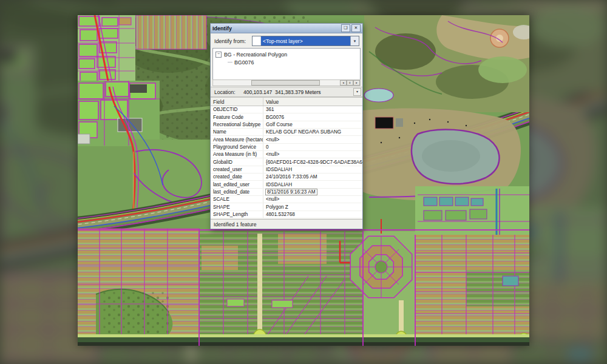 This screenshot has width=607, height=364. I want to click on identify-dialog: Identify ❏ ✕ Identify from: <Top-most la…, so click(287, 126).